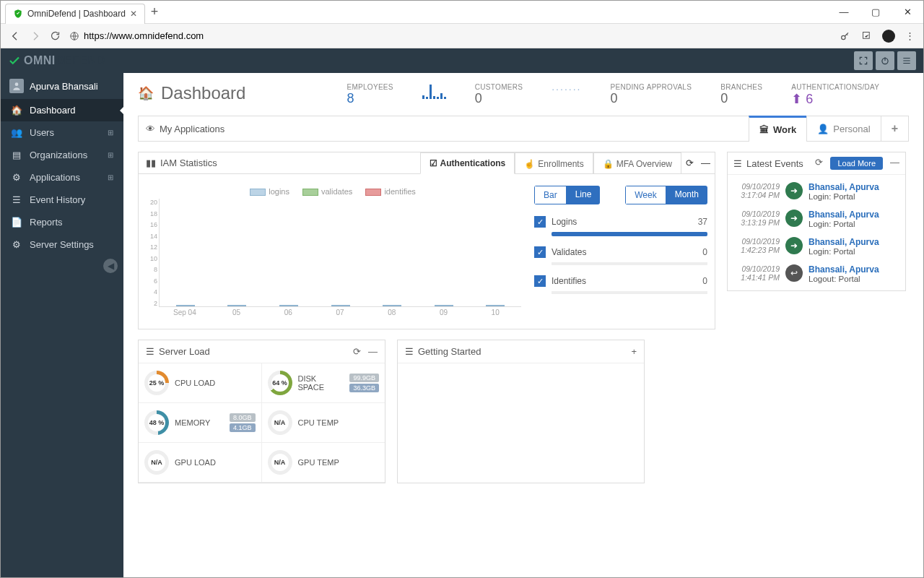  I want to click on checkbox-validates: ✓, so click(540, 252).